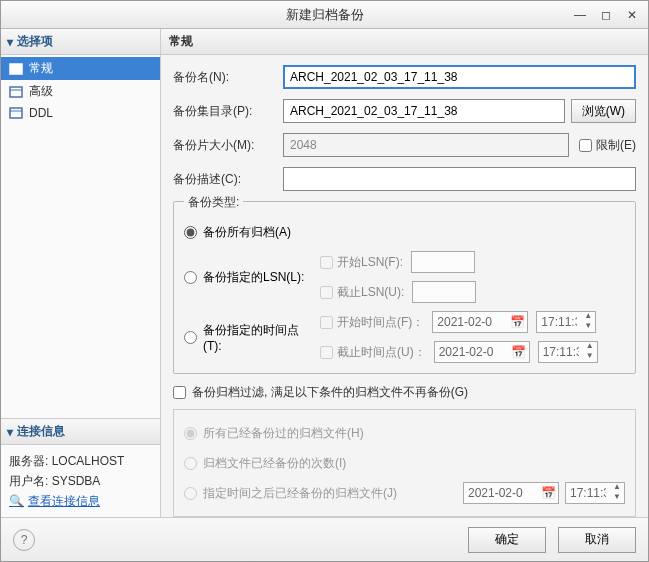  I want to click on piece-size-label: 备份片大小(M):, so click(228, 146).